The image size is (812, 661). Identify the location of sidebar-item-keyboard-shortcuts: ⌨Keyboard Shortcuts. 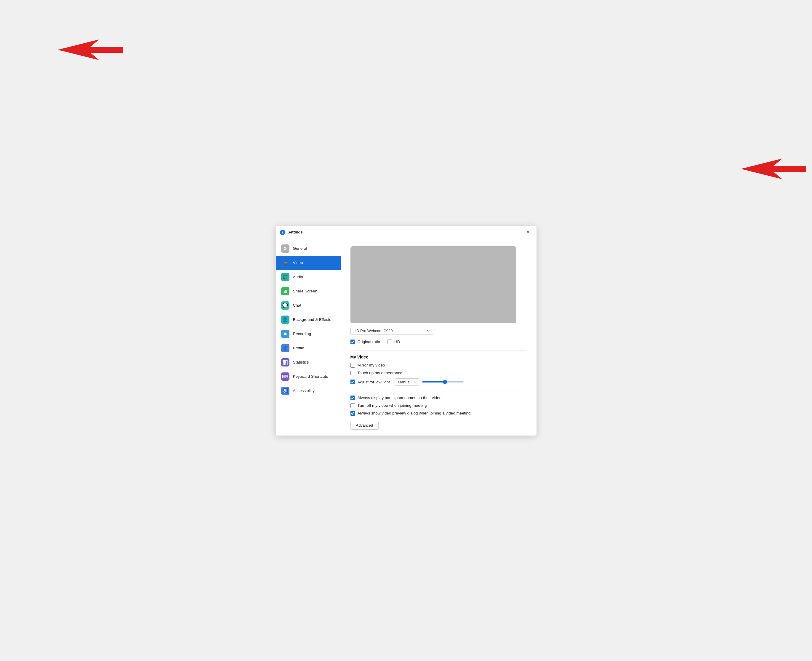
(308, 377).